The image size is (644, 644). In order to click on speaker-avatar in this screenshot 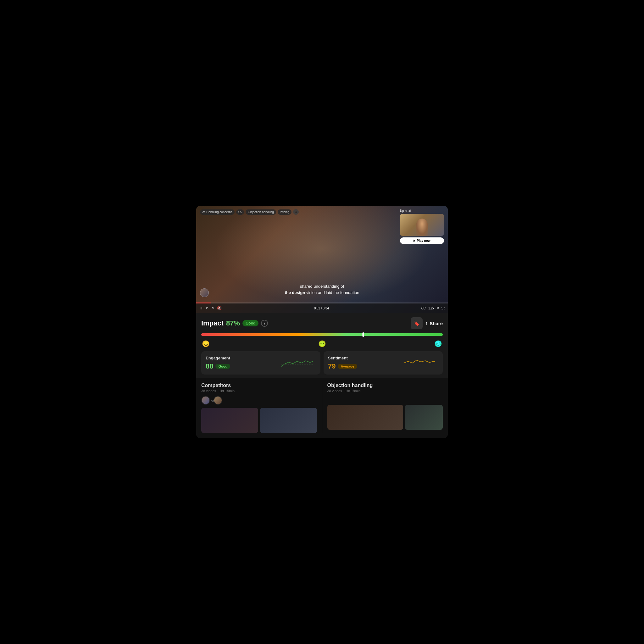, I will do `click(204, 293)`.